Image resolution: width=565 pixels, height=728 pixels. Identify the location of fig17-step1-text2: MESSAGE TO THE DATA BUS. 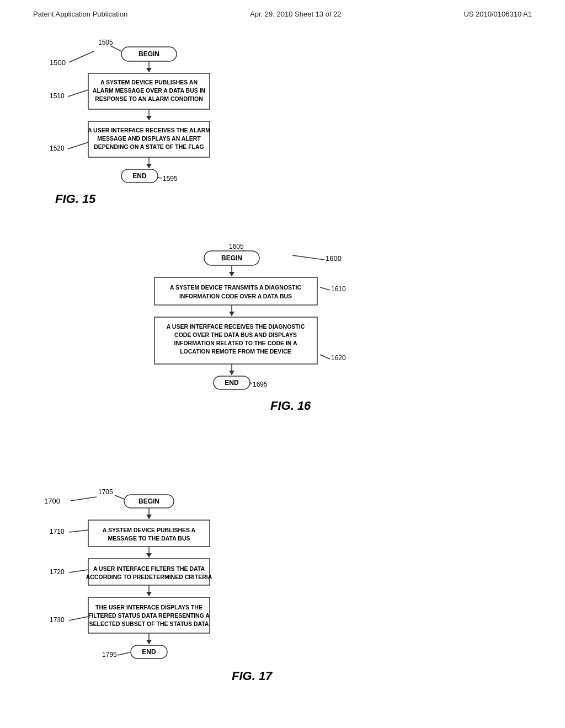
(149, 538).